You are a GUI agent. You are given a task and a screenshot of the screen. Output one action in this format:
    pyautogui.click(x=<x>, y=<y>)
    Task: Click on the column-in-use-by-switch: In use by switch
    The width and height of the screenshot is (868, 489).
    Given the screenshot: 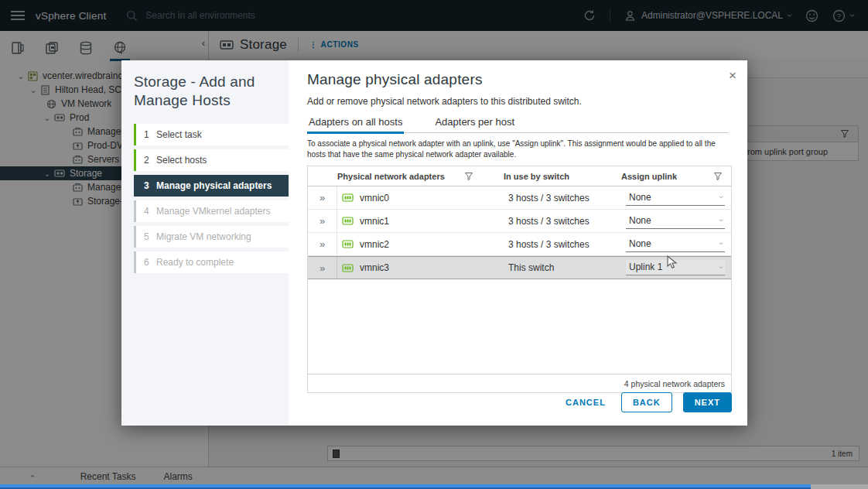 What is the action you would take?
    pyautogui.click(x=537, y=176)
    